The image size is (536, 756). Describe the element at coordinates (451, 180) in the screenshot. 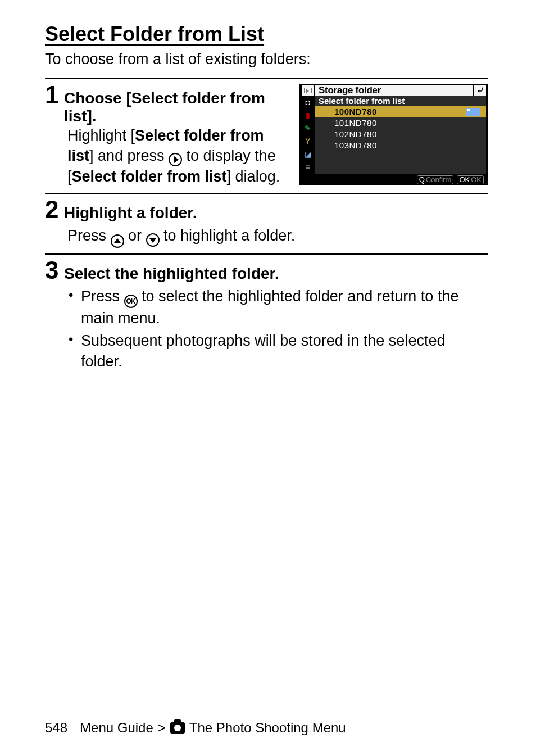

I see `camera-menu-footer: QConfirm OKOK` at that location.